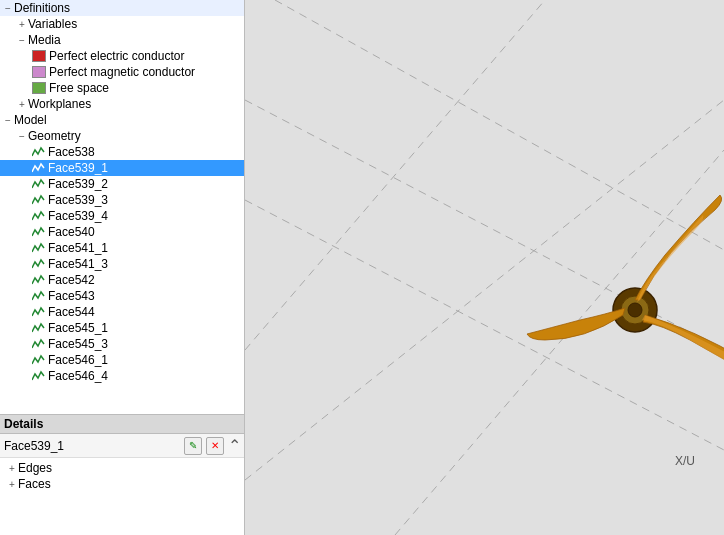  What do you see at coordinates (122, 344) in the screenshot?
I see `tree-node-face545-3: Face545_3` at bounding box center [122, 344].